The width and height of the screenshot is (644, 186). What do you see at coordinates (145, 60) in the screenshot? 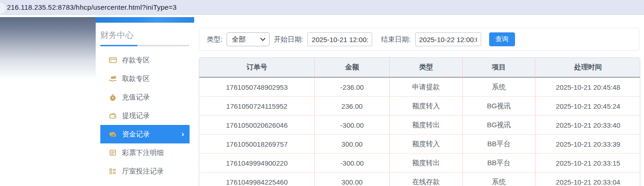
I see `sidebar-item-deposit-zone: 存款专区` at bounding box center [145, 60].